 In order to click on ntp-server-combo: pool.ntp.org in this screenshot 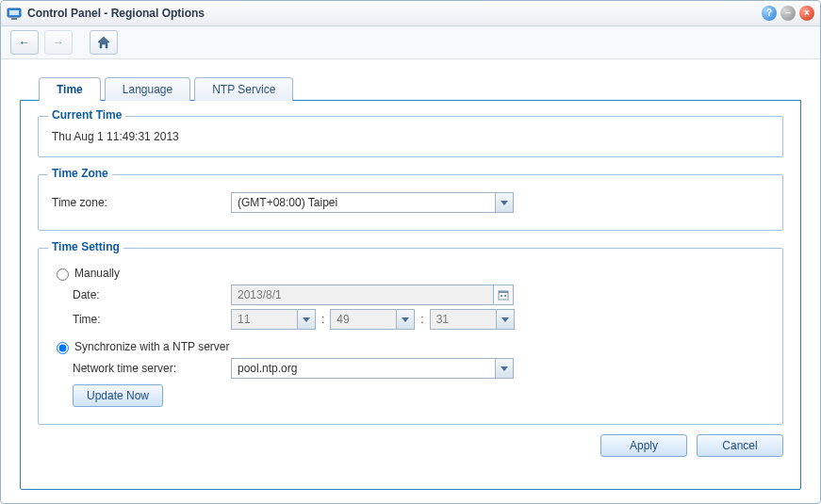, I will do `click(372, 368)`.